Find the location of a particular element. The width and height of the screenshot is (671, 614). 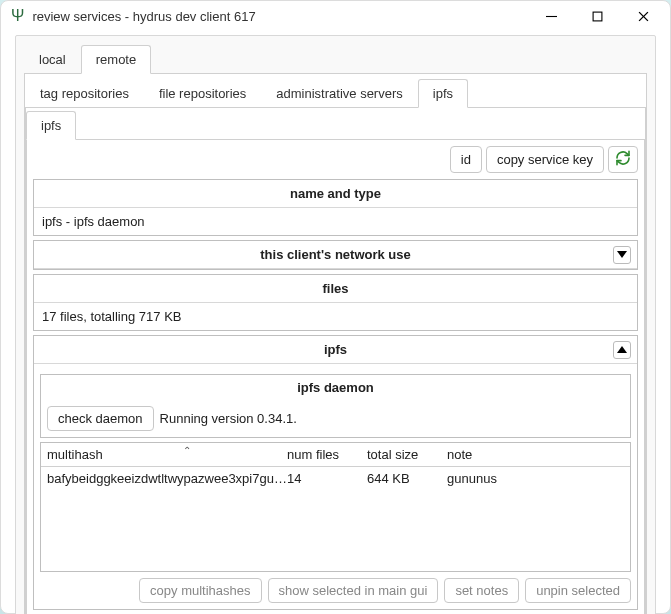

daemon-body: check daemon Running version 0.34.1. is located at coordinates (336, 418).